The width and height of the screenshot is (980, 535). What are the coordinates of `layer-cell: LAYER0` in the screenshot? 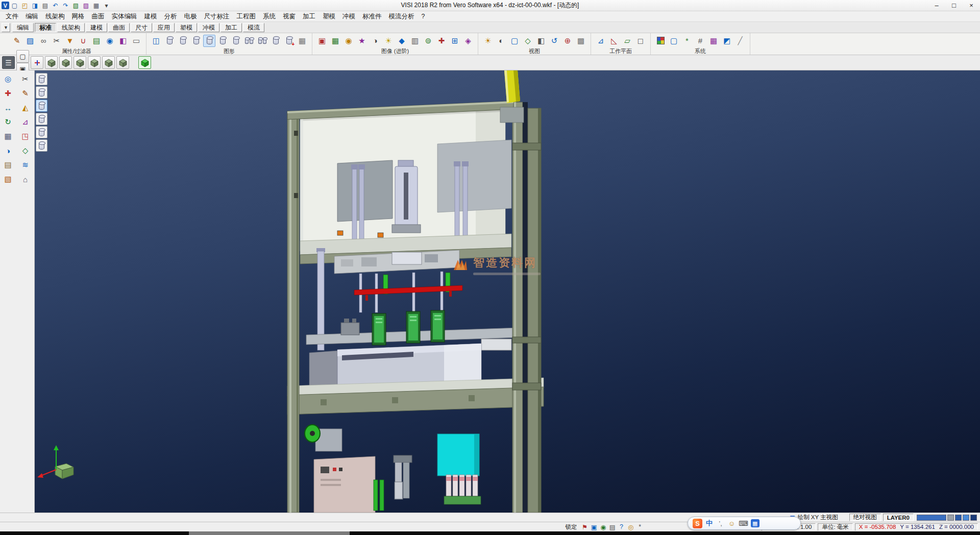 It's located at (898, 518).